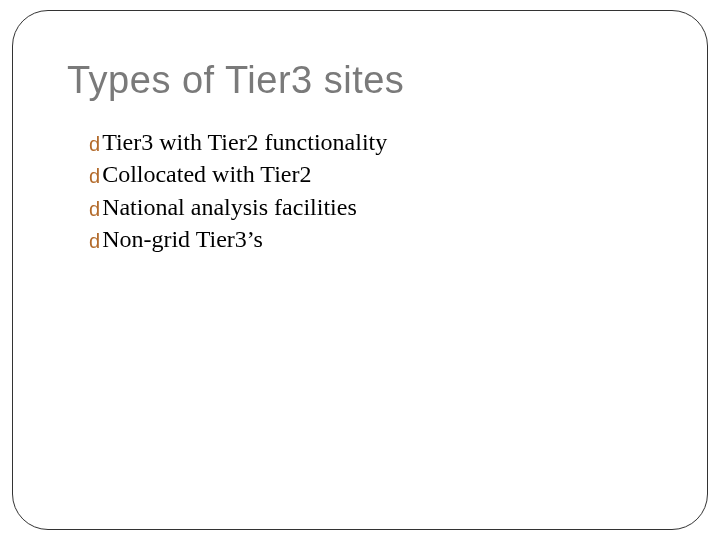 The width and height of the screenshot is (720, 540). What do you see at coordinates (363, 80) in the screenshot?
I see `slide-title: Types of Tier3 sites` at bounding box center [363, 80].